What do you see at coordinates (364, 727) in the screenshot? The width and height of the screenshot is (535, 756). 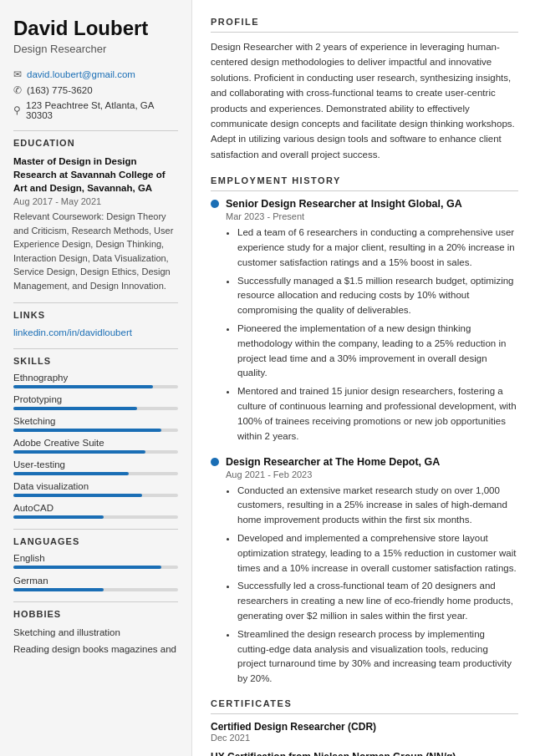 I see `cert-title: Certified Design Researcher (CDR)` at bounding box center [364, 727].